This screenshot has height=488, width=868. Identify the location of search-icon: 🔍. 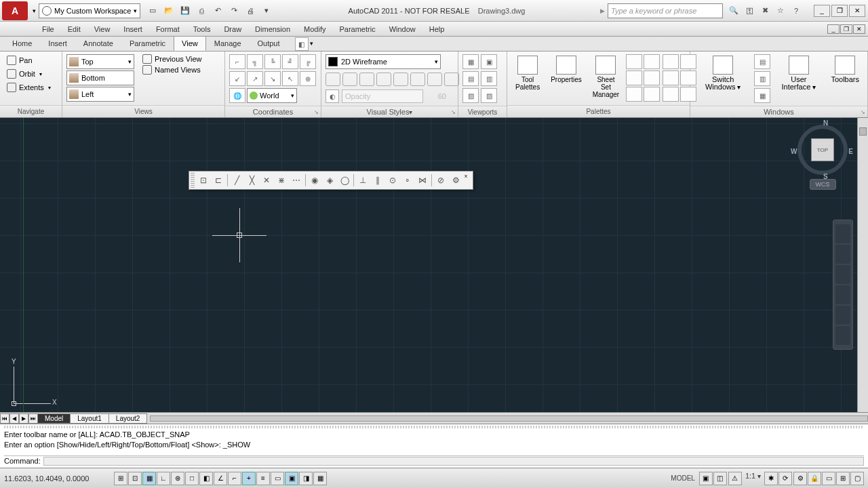
(734, 11).